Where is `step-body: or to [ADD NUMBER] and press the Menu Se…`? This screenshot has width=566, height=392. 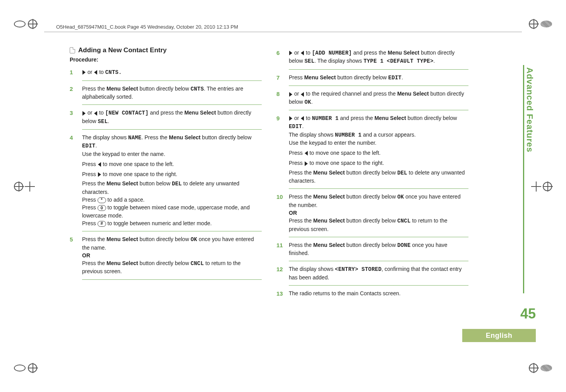 step-body: or to [ADD NUMBER] and press the Menu Se… is located at coordinates (379, 57).